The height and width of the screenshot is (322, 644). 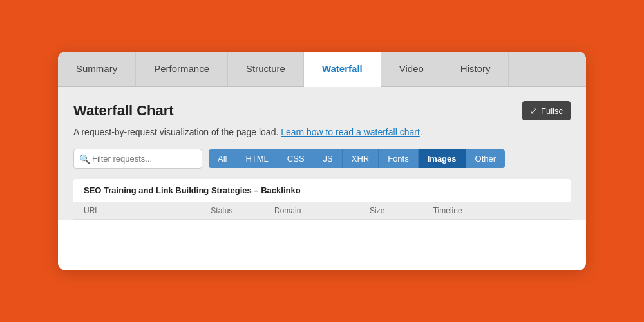 What do you see at coordinates (322, 211) in the screenshot?
I see `col-header-domain: Domain` at bounding box center [322, 211].